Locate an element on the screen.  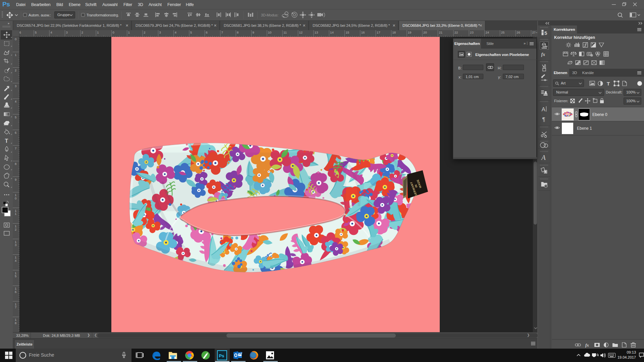
svg-text: 12 is located at coordinates (301, 32).